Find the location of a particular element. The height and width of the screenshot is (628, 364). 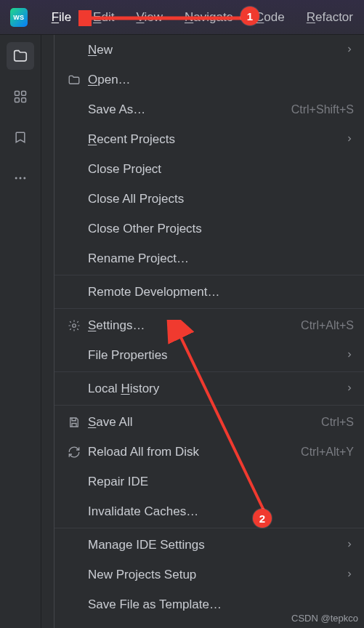

menu-item-label: Reload All from Disk is located at coordinates (195, 452).